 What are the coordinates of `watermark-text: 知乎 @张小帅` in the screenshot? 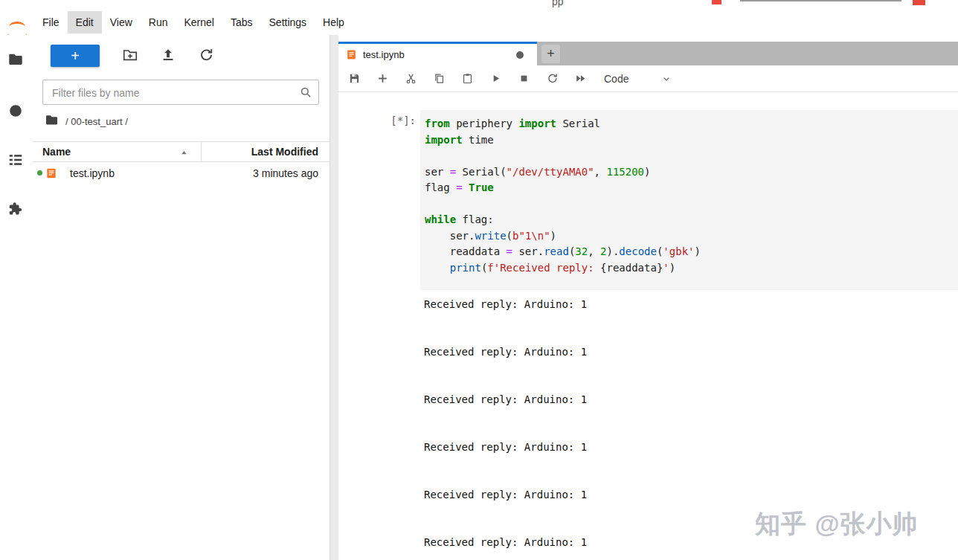 It's located at (837, 524).